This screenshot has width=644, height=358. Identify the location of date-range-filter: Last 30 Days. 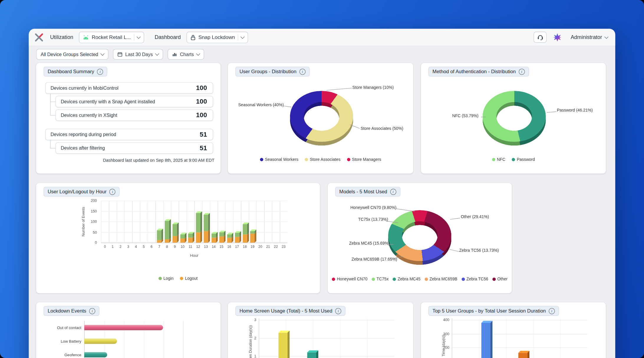
(138, 54).